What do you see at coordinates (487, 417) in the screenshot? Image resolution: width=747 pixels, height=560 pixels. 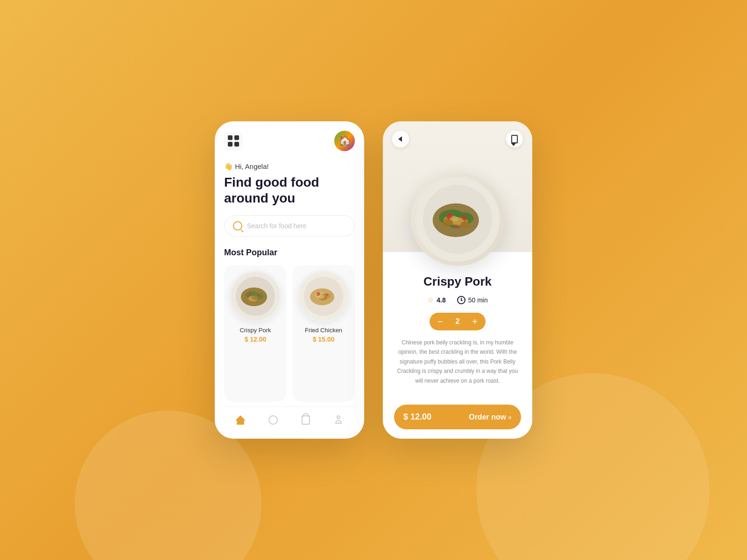 I see `order-now-label: Order now` at bounding box center [487, 417].